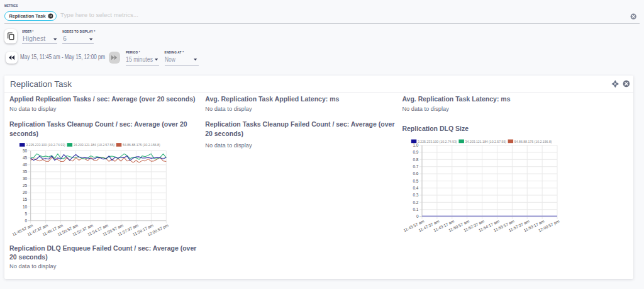  What do you see at coordinates (25, 151) in the screenshot?
I see `svg-text: 50` at bounding box center [25, 151].